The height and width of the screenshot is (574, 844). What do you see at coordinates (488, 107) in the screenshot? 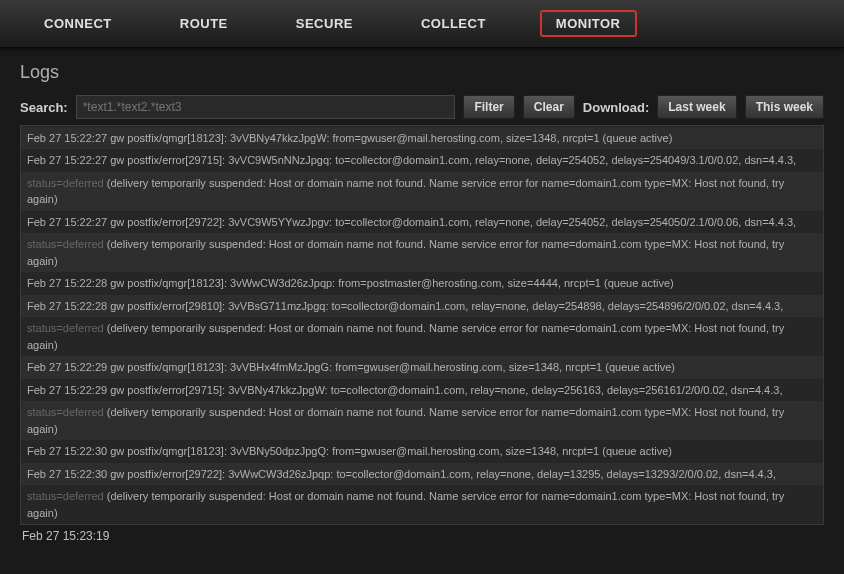
I see `filter-button: Filter` at bounding box center [488, 107].